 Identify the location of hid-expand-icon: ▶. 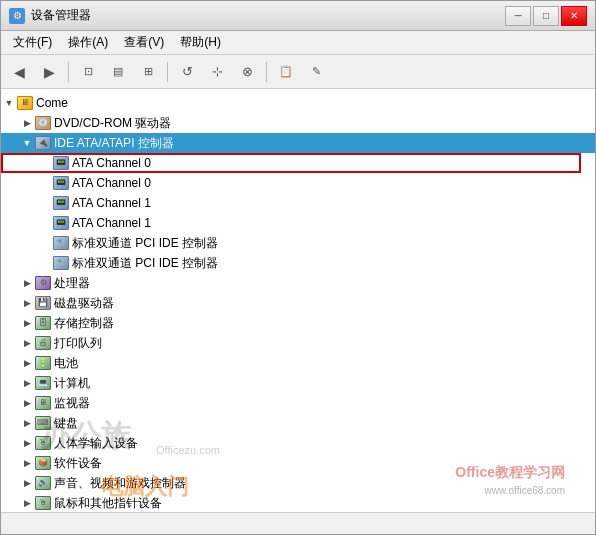
(27, 443).